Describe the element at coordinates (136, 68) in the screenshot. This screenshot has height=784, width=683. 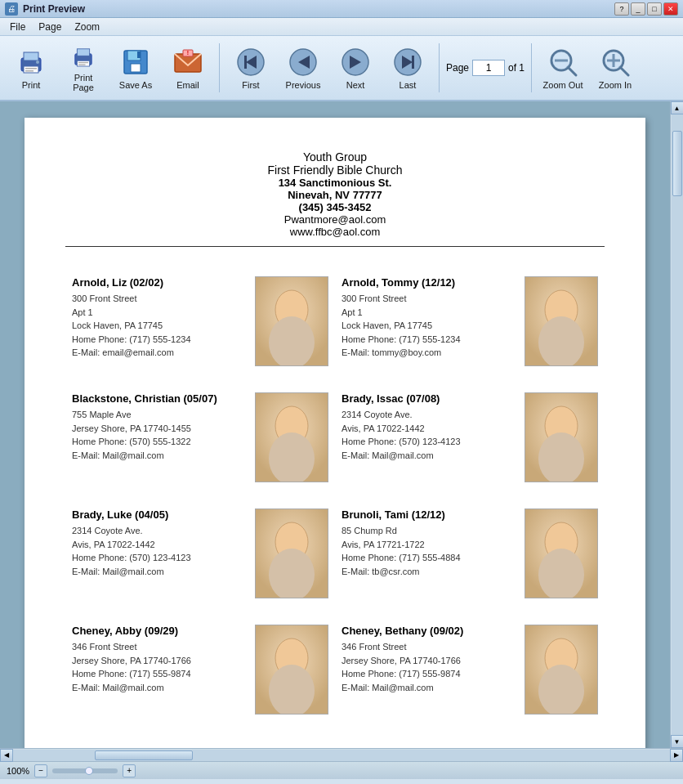
I see `save-as-button: Save As` at that location.